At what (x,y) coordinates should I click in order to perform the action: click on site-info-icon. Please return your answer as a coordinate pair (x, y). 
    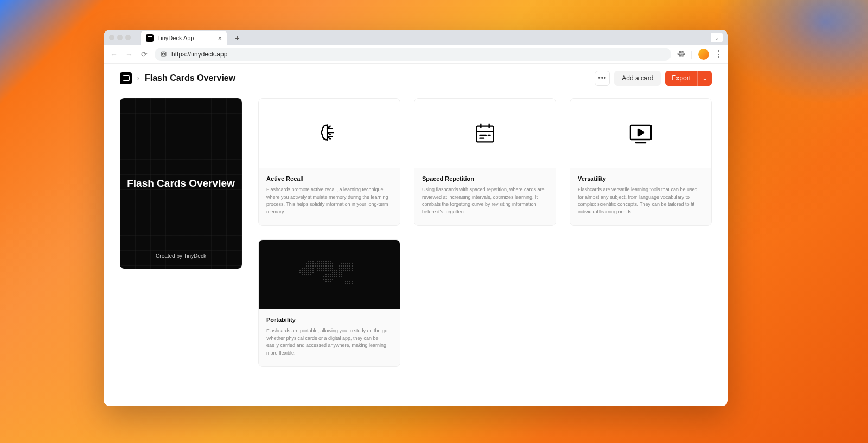
    Looking at the image, I should click on (164, 54).